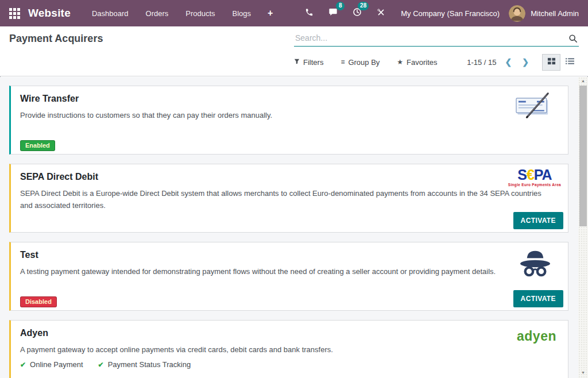  Describe the element at coordinates (544, 14) in the screenshot. I see `user-menu: Mitchell Admin` at that location.